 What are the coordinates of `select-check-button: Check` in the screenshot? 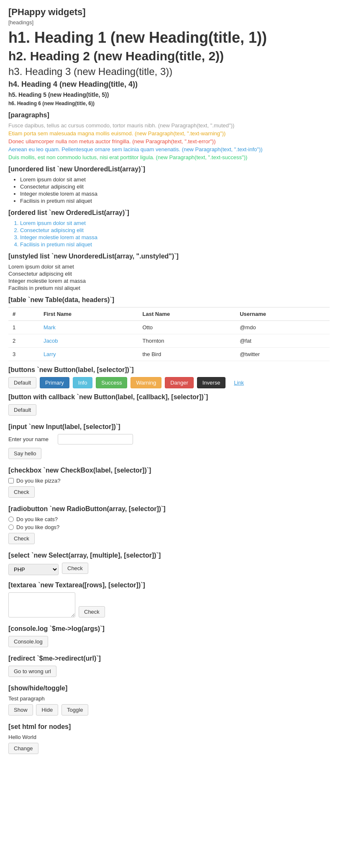 It's located at (75, 568).